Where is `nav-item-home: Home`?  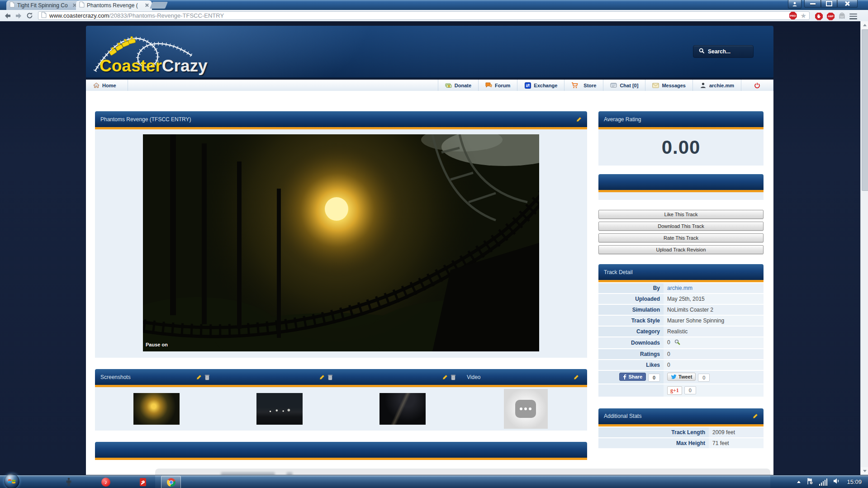 nav-item-home: Home is located at coordinates (107, 85).